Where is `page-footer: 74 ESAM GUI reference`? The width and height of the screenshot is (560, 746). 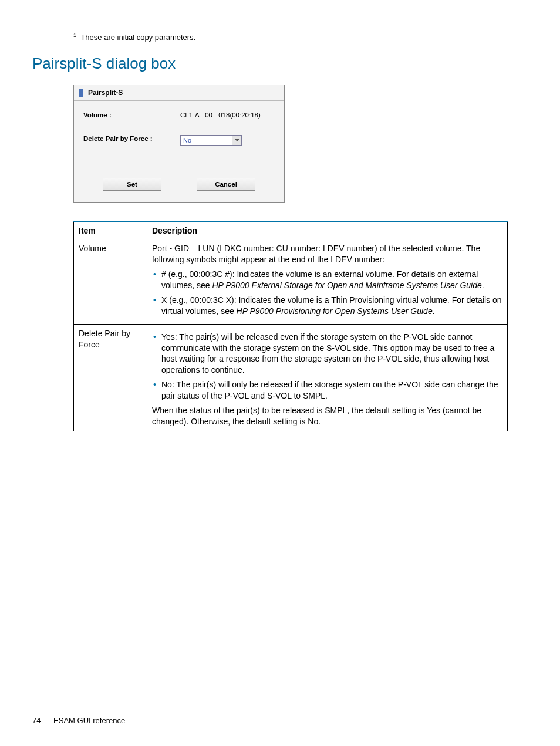 page-footer: 74 ESAM GUI reference is located at coordinates (79, 721).